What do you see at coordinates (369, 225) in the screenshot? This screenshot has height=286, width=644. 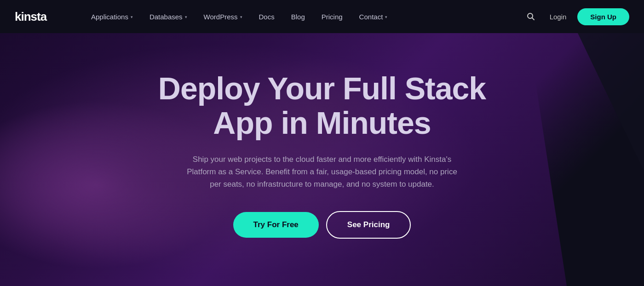 I see `see-pricing-button: See Pricing` at bounding box center [369, 225].